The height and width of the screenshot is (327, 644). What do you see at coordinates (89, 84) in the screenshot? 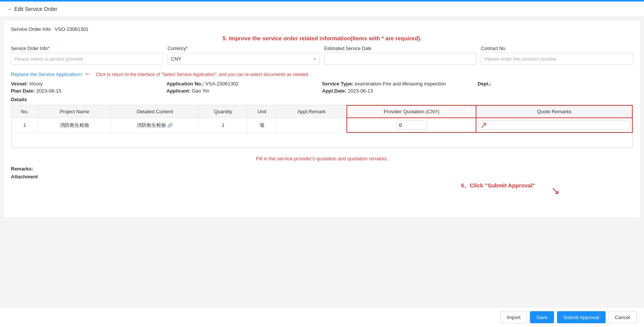
I see `vessel-item: Vessel: Vicory` at bounding box center [89, 84].